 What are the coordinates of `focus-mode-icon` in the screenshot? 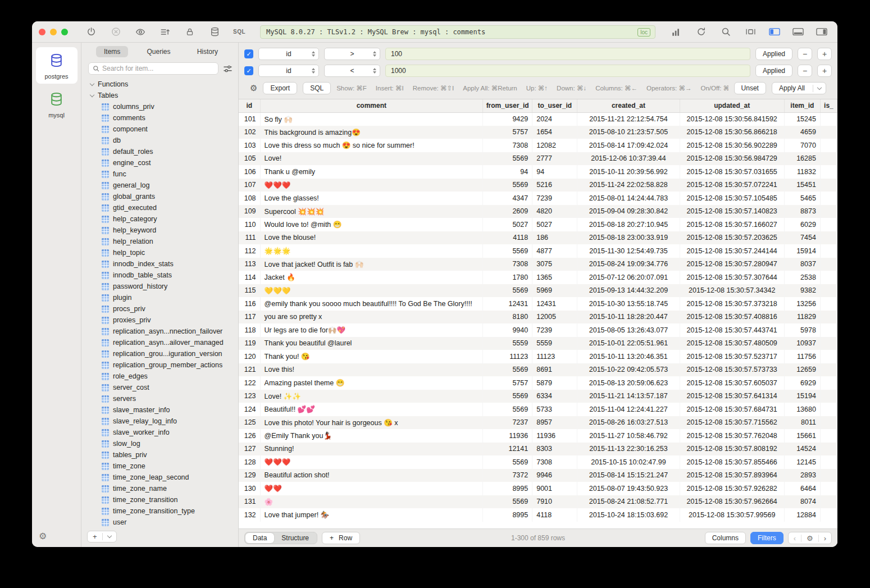 It's located at (750, 32).